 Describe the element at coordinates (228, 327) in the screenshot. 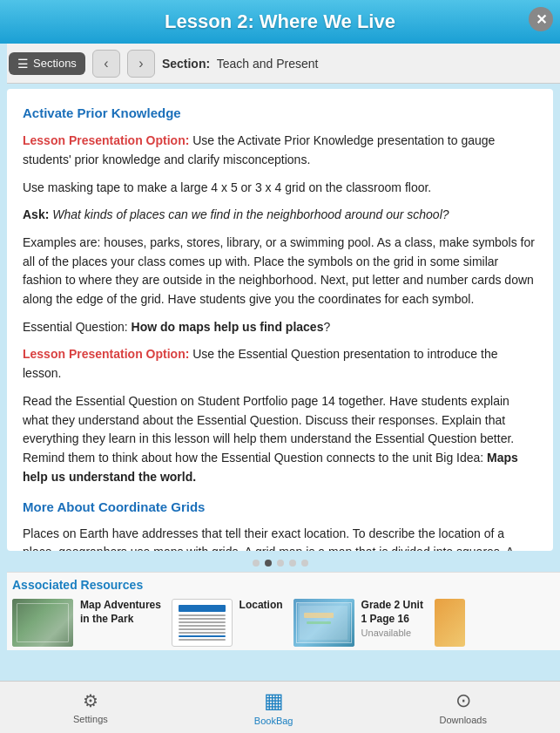

I see `essential-question-text: How do maps help us find places` at that location.